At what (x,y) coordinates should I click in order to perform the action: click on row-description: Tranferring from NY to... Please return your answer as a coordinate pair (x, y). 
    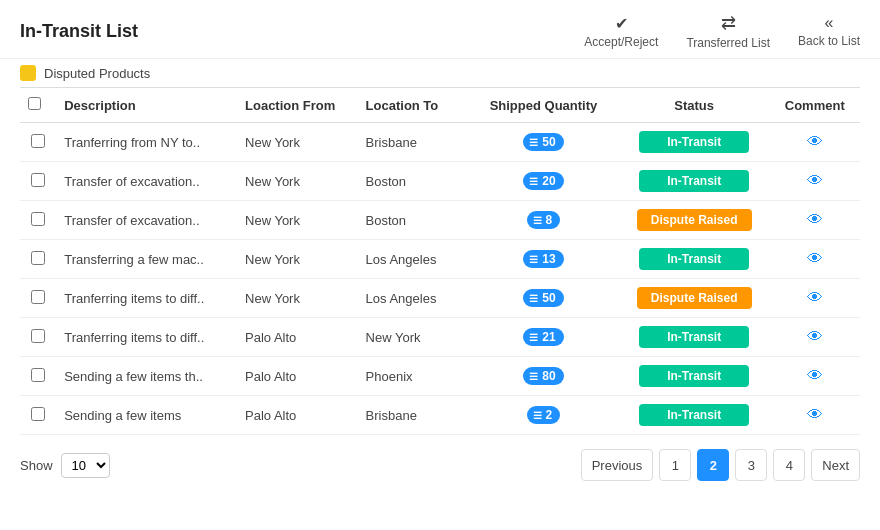
    Looking at the image, I should click on (146, 142).